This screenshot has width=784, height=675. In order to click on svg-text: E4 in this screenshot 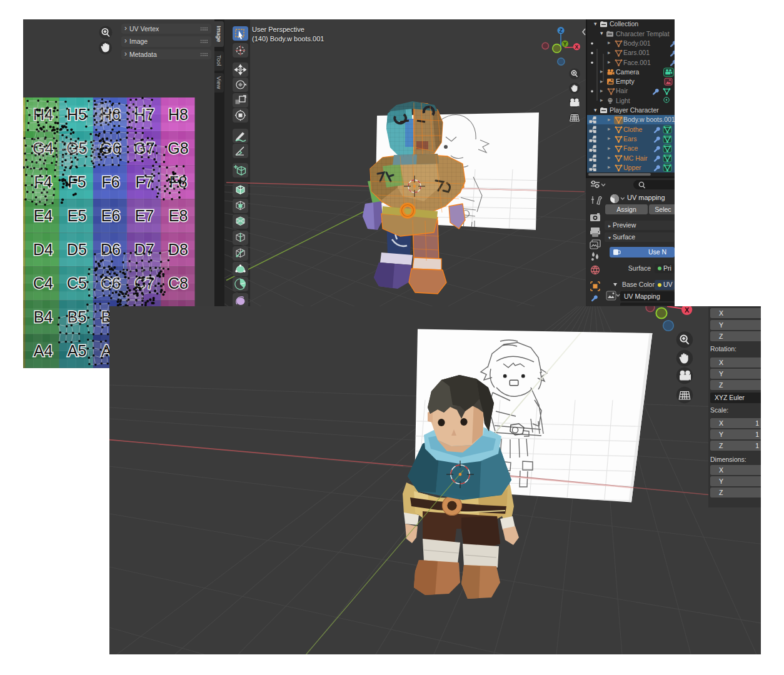, I will do `click(44, 216)`.